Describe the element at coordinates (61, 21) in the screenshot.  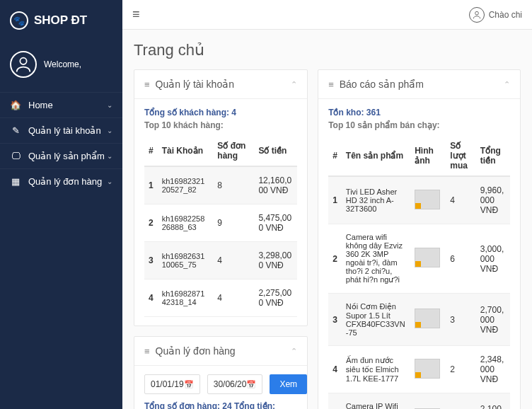
I see `brand-text: SHOP ĐT` at that location.